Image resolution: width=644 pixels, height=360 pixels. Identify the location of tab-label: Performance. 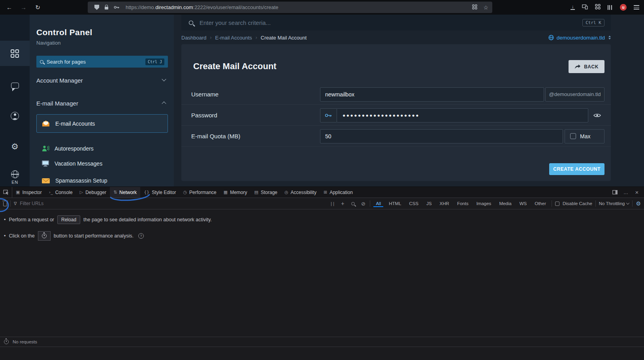
(203, 192).